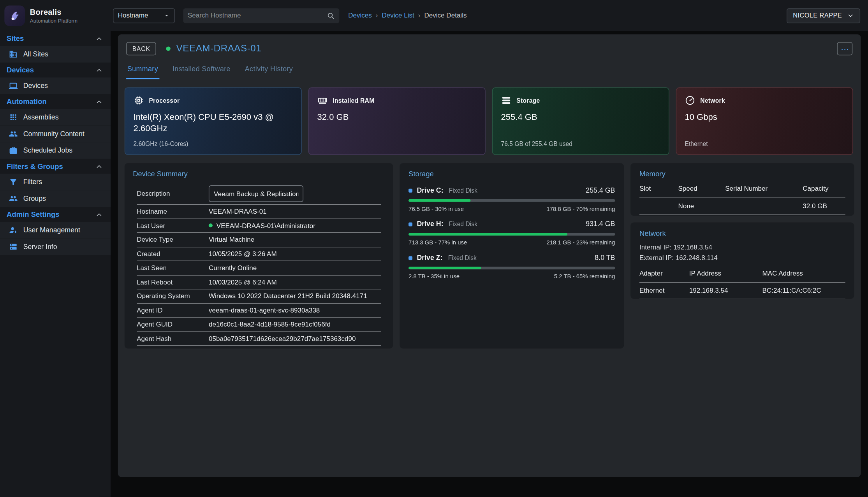 The image size is (868, 497). I want to click on filter-icon, so click(13, 182).